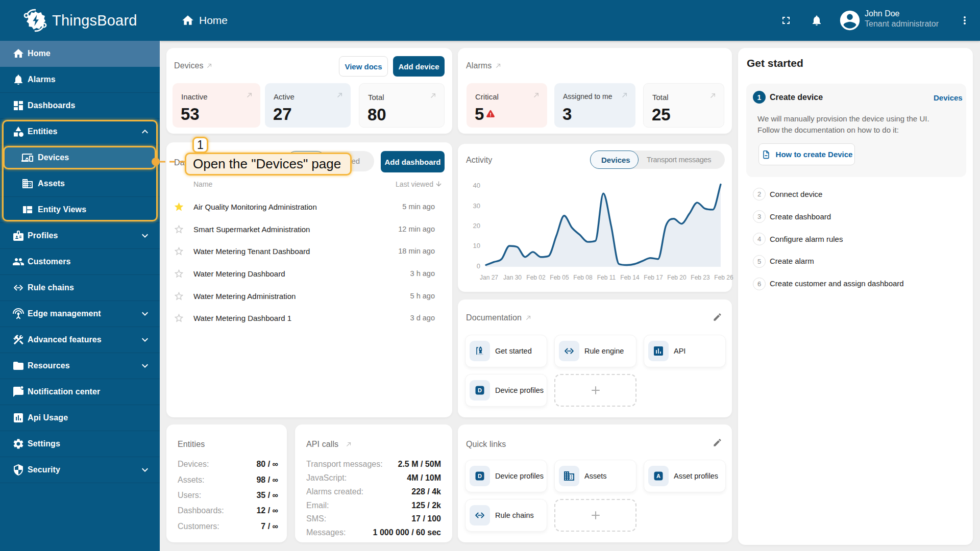 Image resolution: width=980 pixels, height=551 pixels. I want to click on svg-text: A, so click(658, 476).